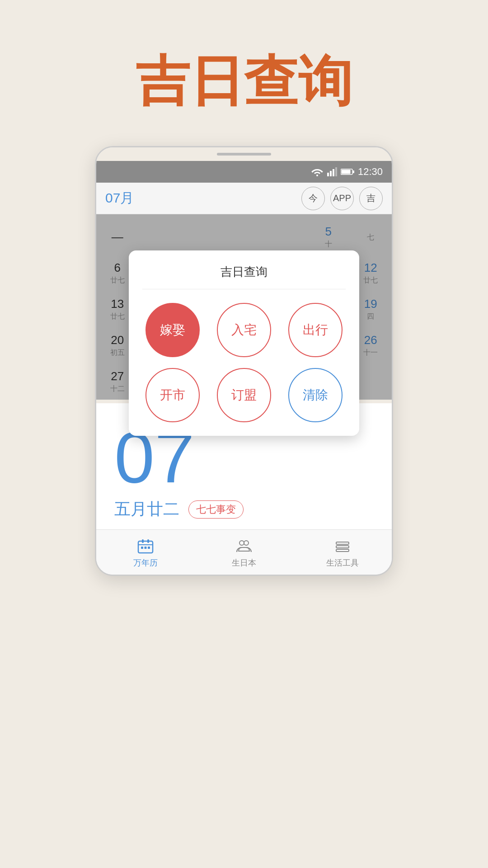 This screenshot has height=868, width=488. Describe the element at coordinates (244, 154) in the screenshot. I see `phone-notch` at that location.